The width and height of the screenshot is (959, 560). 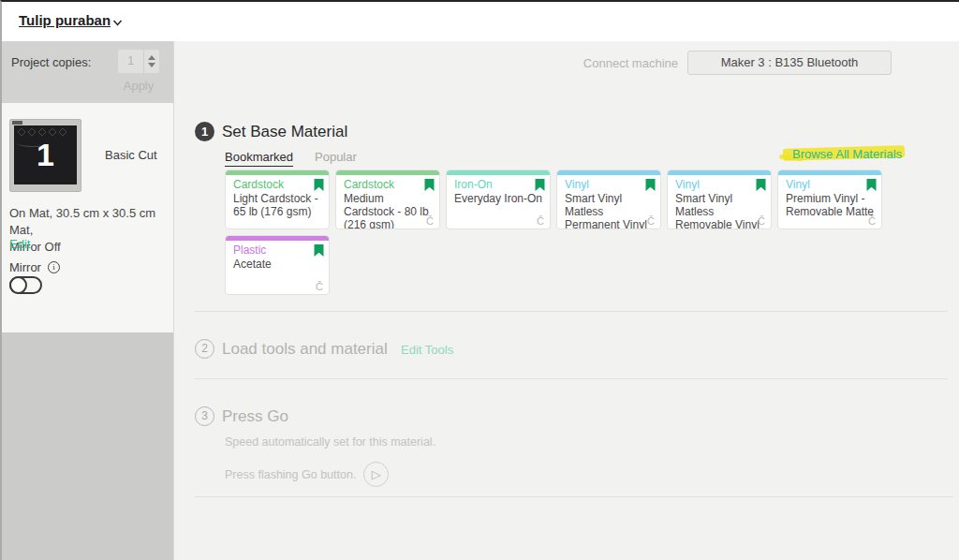 I want to click on step3-badge: 3, so click(x=204, y=416).